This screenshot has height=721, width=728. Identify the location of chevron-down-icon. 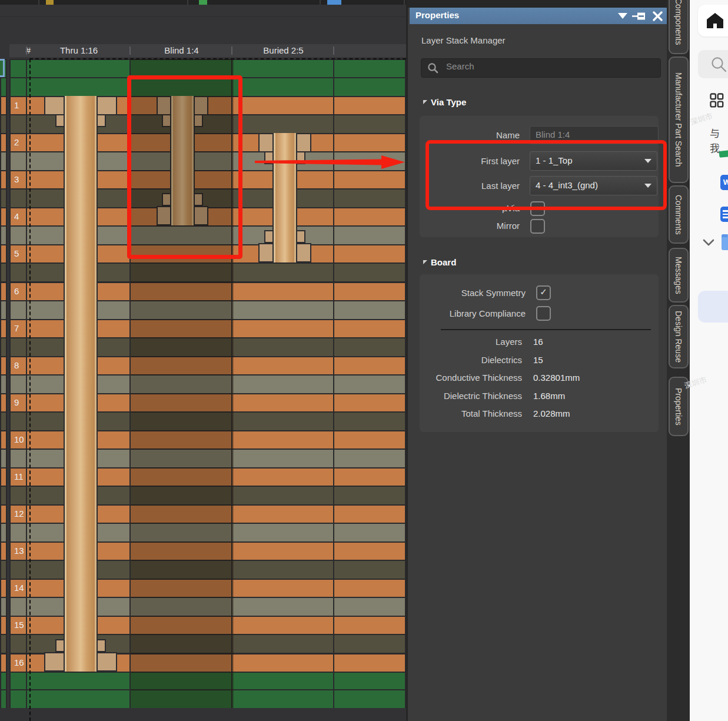
(709, 242).